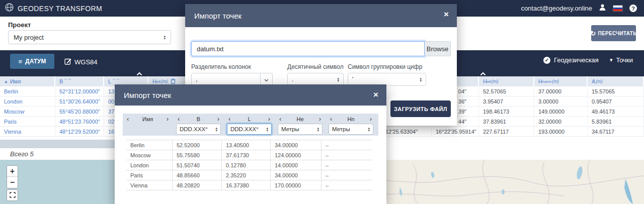 The width and height of the screenshot is (644, 204). What do you see at coordinates (547, 60) in the screenshot?
I see `check-circle-icon: ✓` at bounding box center [547, 60].